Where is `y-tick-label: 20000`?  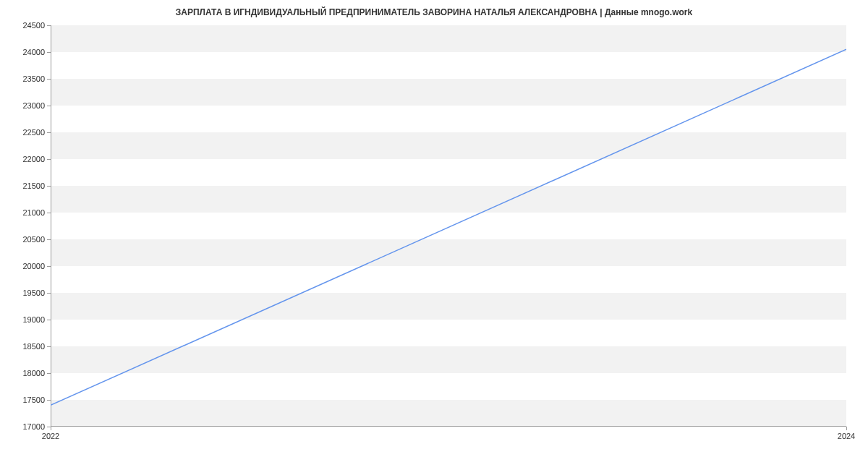 y-tick-label: 20000 is located at coordinates (27, 266).